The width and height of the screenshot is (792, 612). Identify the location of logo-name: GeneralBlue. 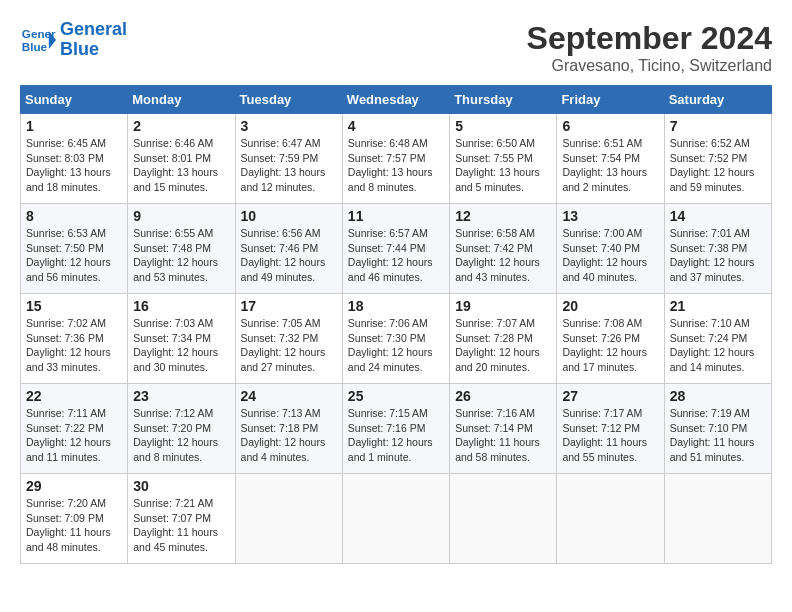
(94, 40).